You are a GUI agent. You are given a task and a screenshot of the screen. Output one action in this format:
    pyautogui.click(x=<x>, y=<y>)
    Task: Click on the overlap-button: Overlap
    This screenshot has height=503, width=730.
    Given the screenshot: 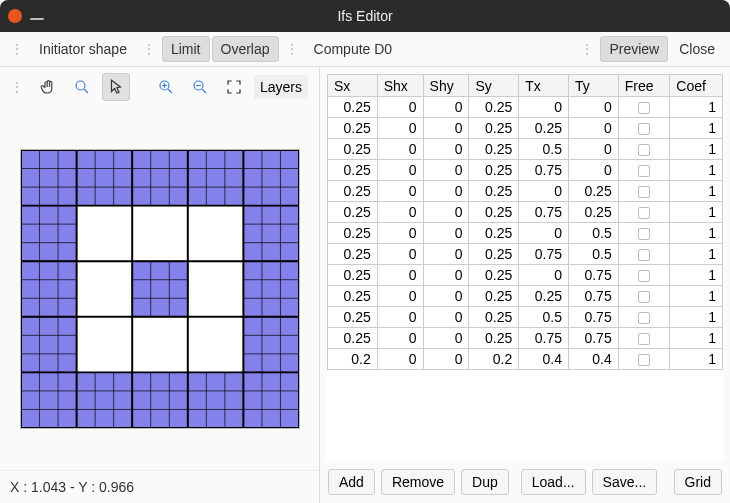 What is the action you would take?
    pyautogui.click(x=246, y=49)
    